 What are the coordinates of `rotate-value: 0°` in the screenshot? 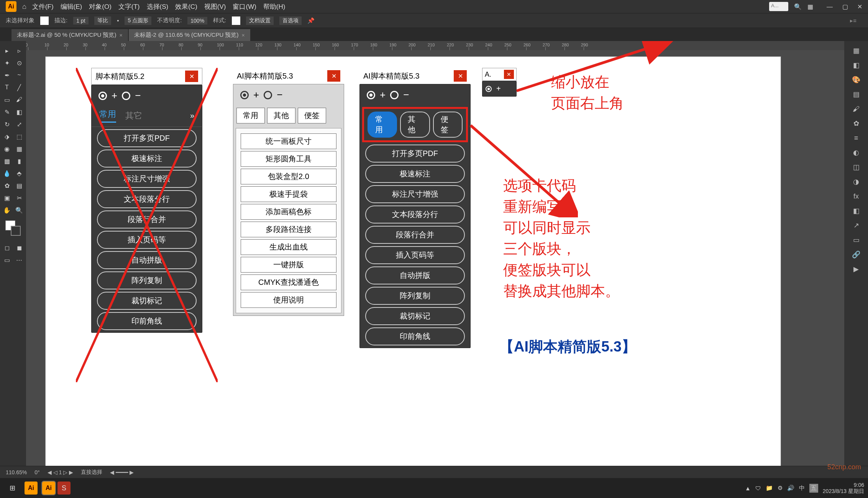 It's located at (37, 472).